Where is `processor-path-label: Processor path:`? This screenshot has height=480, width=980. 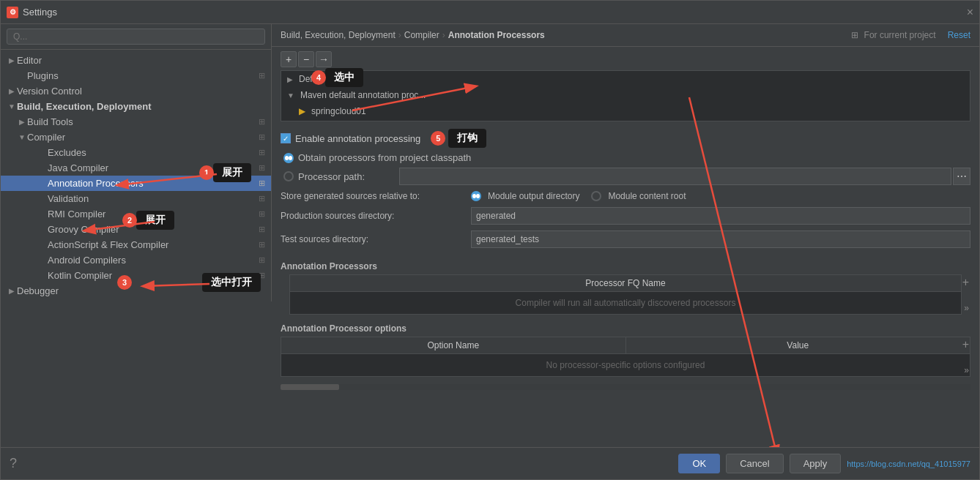 processor-path-label: Processor path: is located at coordinates (346, 177).